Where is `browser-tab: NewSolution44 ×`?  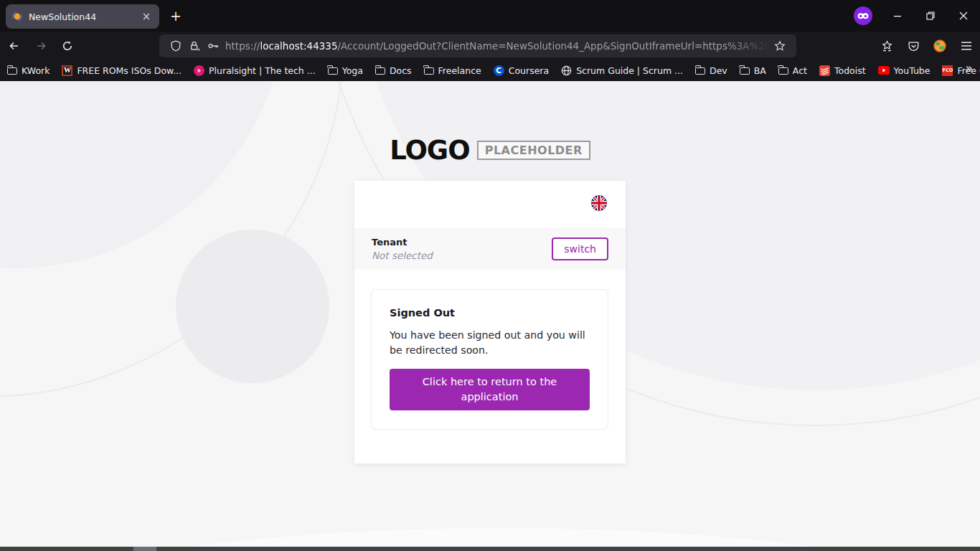
browser-tab: NewSolution44 × is located at coordinates (83, 17).